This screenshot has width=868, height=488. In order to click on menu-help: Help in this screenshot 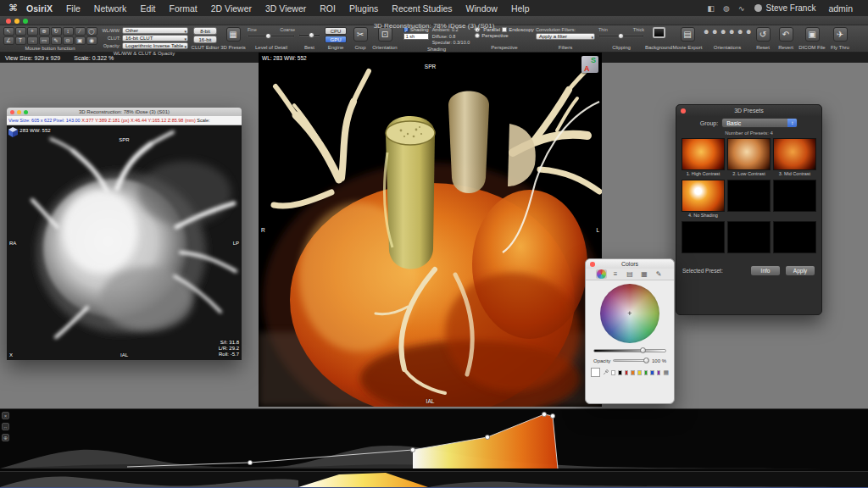, I will do `click(520, 8)`.